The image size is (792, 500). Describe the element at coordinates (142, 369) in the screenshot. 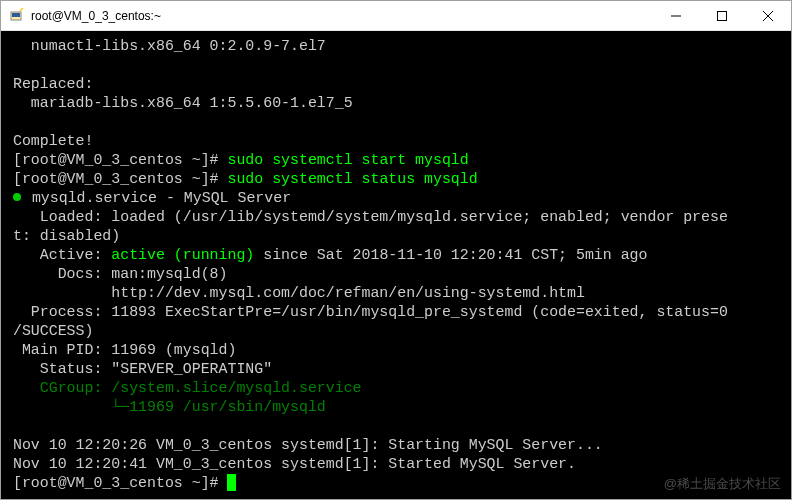

I see `line: Status: "SERVER_OPERATING"` at that location.